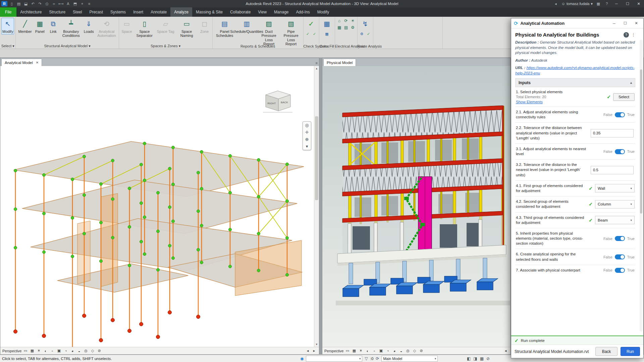 The height and width of the screenshot is (362, 644). What do you see at coordinates (308, 351) in the screenshot?
I see `pan-left-icon: ◂` at bounding box center [308, 351].